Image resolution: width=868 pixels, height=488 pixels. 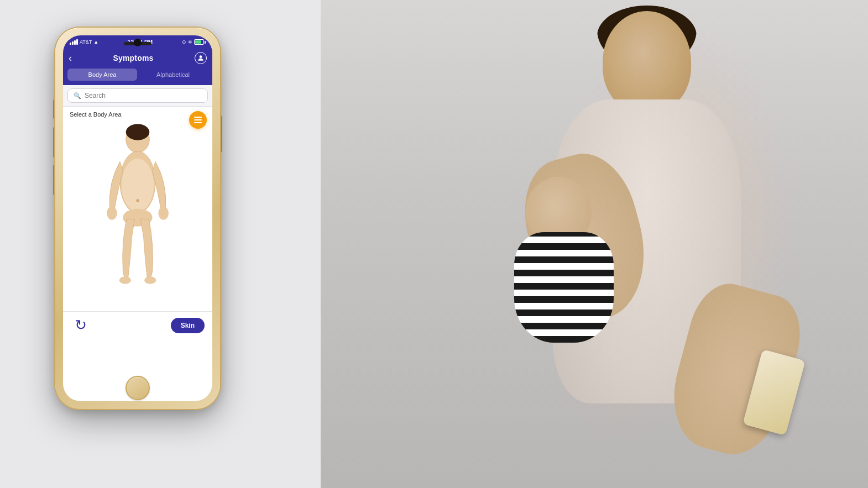 I want to click on battery-tip, so click(x=205, y=42).